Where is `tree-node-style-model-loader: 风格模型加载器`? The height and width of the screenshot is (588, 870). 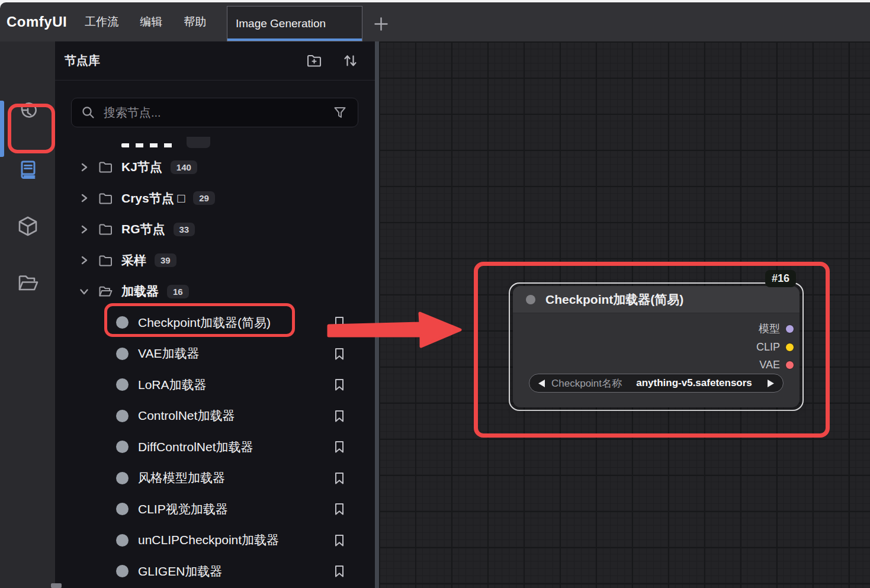
tree-node-style-model-loader: 风格模型加载器 is located at coordinates (215, 478).